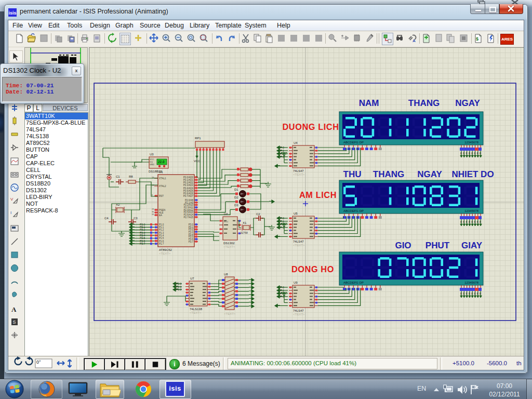  I want to click on svg-text: 32768, so click(244, 233).